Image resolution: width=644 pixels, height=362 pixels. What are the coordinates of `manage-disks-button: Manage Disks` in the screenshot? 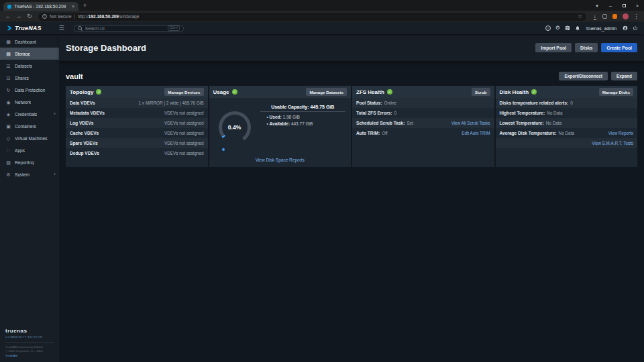 It's located at (616, 92).